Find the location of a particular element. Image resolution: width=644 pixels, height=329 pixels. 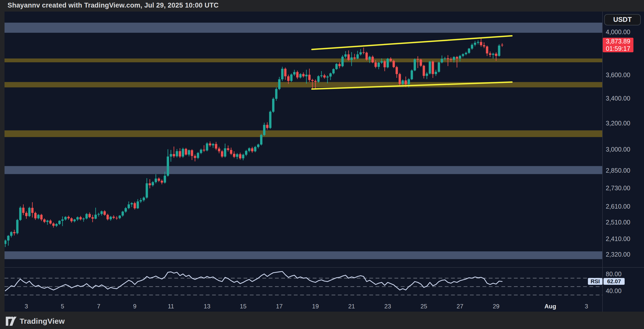

time-axis-label: 23 is located at coordinates (388, 306).